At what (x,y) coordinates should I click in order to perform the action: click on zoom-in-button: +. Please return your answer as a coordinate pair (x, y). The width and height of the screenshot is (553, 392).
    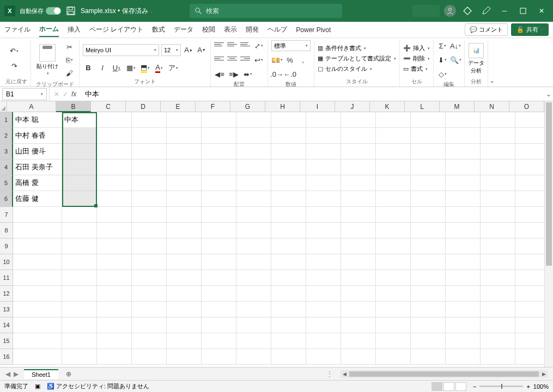
    Looking at the image, I should click on (528, 387).